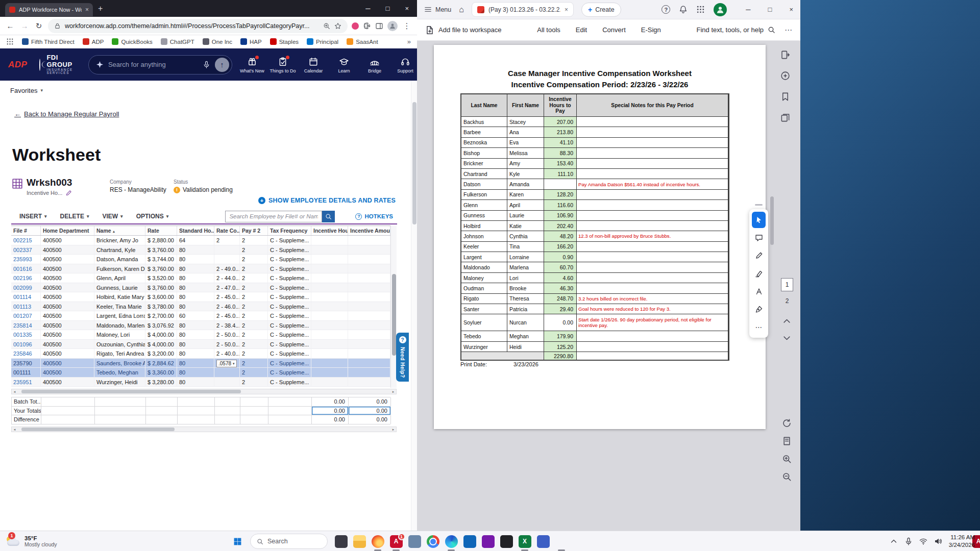 Image resolution: width=980 pixels, height=551 pixels. What do you see at coordinates (341, 541) in the screenshot?
I see `taskbar-app-phone-link` at bounding box center [341, 541].